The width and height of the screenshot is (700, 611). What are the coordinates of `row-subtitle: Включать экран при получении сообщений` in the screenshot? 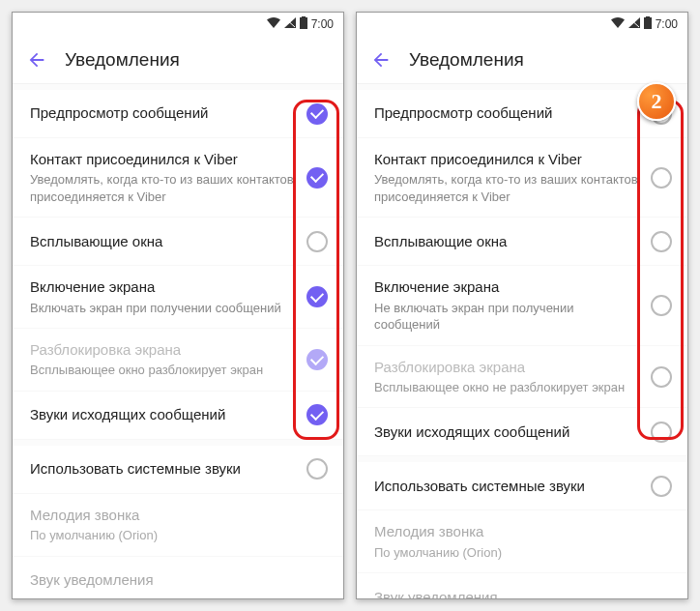 It's located at (162, 308).